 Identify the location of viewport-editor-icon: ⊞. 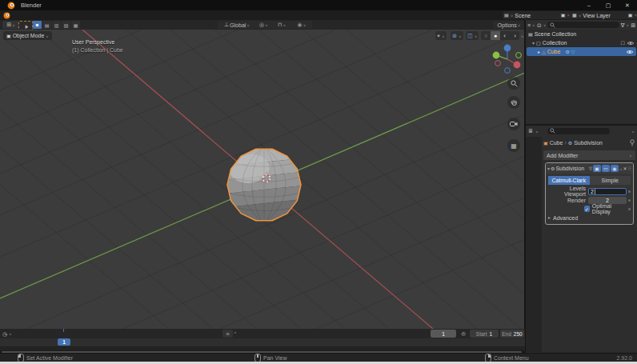
(9, 25).